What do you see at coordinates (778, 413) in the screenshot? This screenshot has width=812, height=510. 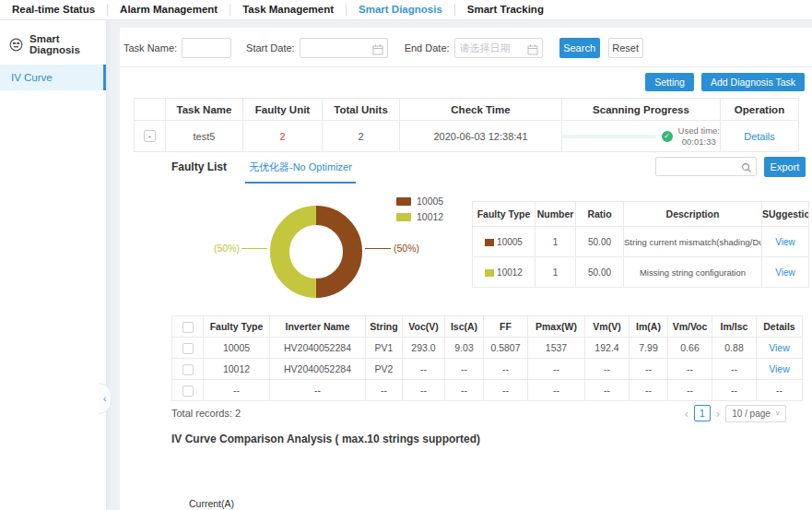 I see `chevron-down-icon: ∨` at bounding box center [778, 413].